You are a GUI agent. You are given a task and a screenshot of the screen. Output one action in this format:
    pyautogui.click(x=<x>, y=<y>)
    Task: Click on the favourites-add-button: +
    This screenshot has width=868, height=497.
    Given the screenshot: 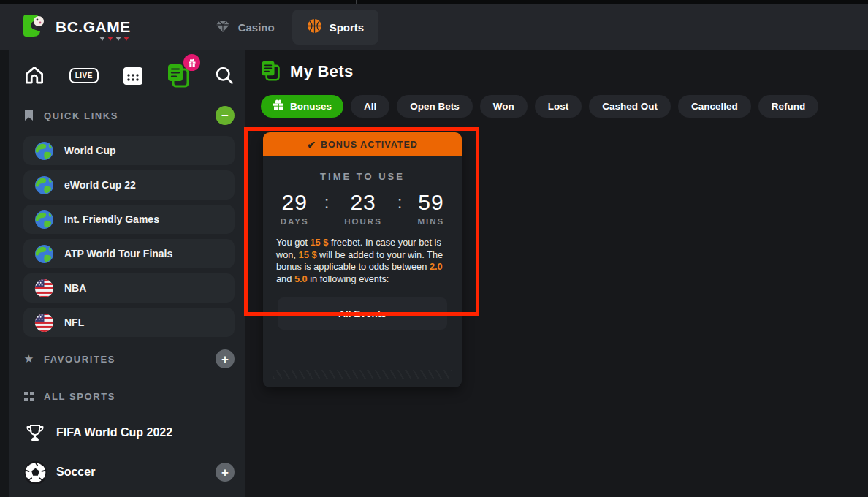 What is the action you would take?
    pyautogui.click(x=225, y=359)
    